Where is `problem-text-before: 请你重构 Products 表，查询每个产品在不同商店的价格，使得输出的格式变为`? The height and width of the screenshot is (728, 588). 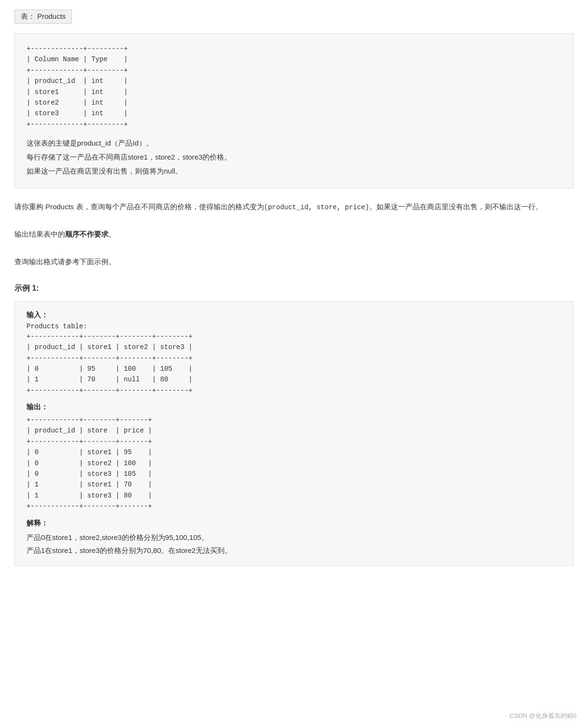
problem-text-before: 请你重构 Products 表，查询每个产品在不同商店的价格，使得输出的格式变为 is located at coordinates (139, 206).